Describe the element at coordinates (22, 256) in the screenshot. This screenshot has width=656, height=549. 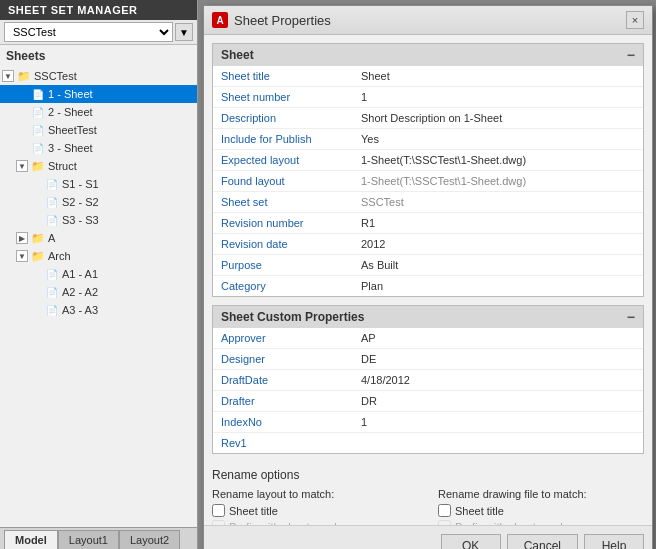
I see `expand-btn-arch: ▼` at that location.